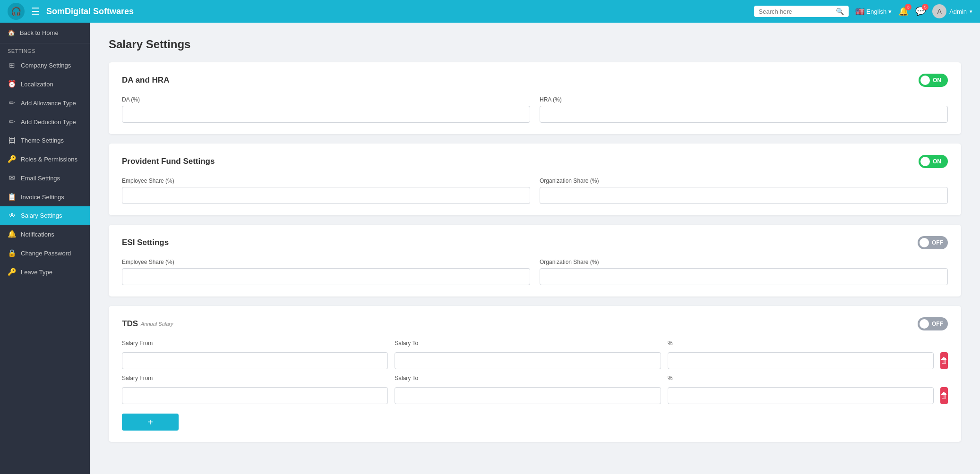  What do you see at coordinates (12, 65) in the screenshot?
I see `company-icon: ⊞` at bounding box center [12, 65].